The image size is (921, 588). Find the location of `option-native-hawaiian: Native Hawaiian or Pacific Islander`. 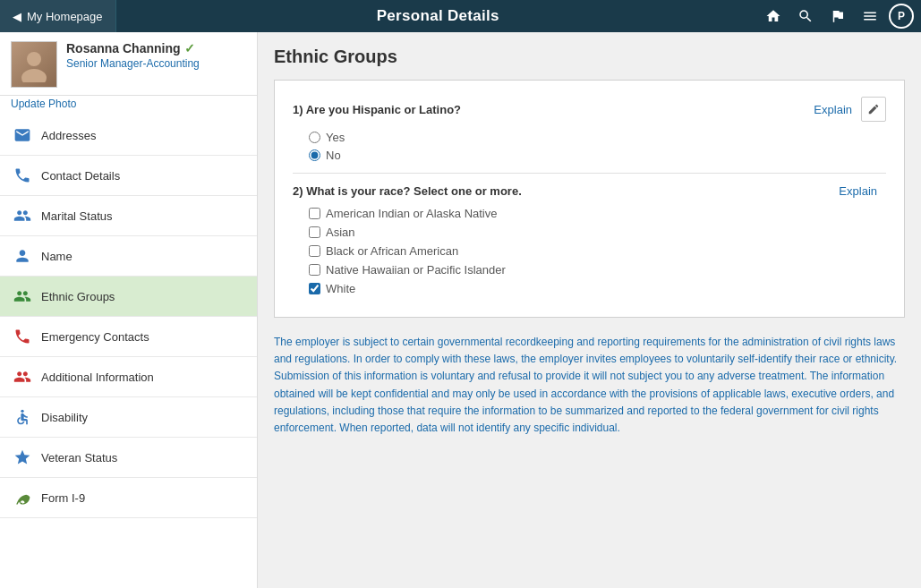

option-native-hawaiian: Native Hawaiian or Pacific Islander is located at coordinates (598, 270).